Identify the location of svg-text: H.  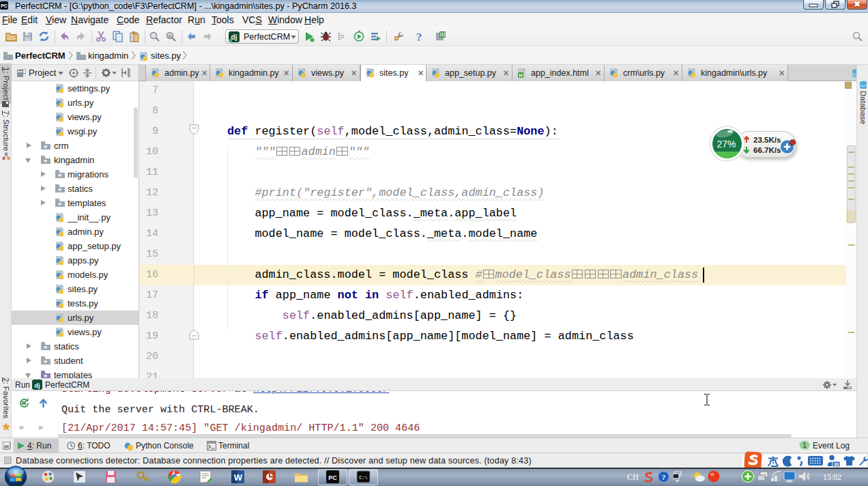
(520, 75).